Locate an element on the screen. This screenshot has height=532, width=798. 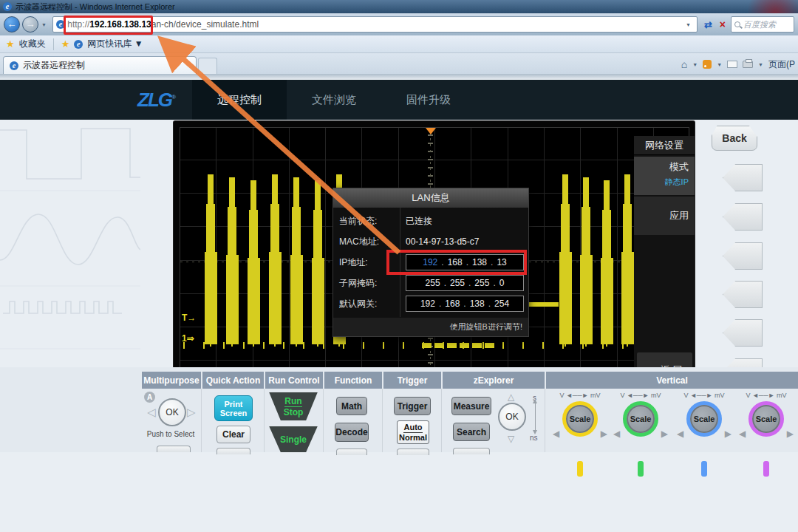
subnet-mask-field: 255.255.255.0 is located at coordinates (465, 283).